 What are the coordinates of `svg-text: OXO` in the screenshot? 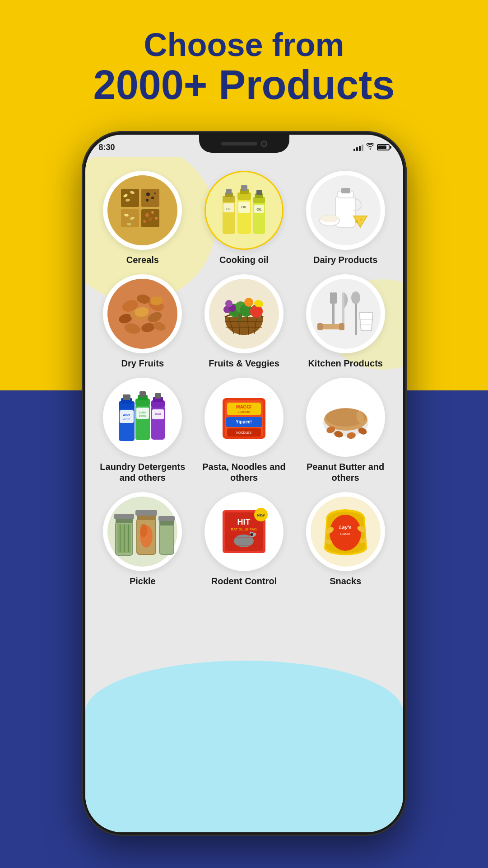 It's located at (158, 414).